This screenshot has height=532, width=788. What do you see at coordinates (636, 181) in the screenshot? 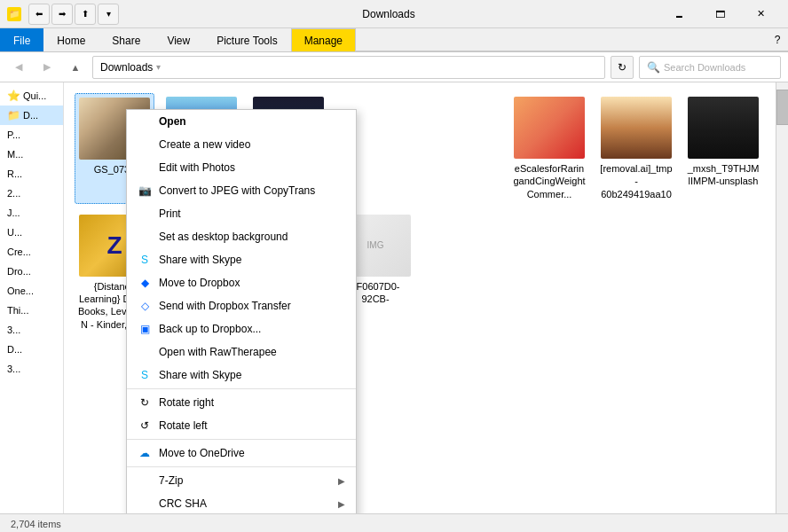
I see `file-name-removal: [removal.ai]_tmp-60b249419aa10` at bounding box center [636, 181].